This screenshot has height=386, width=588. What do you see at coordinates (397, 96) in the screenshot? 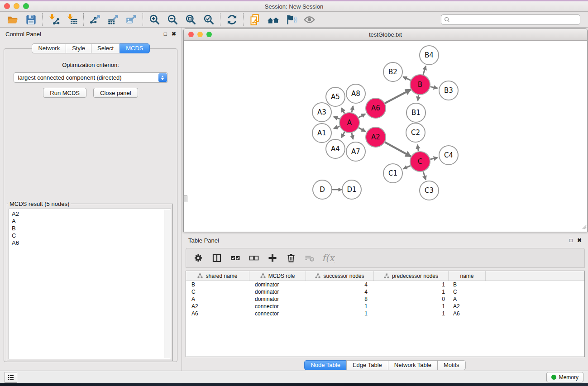
I see `graph-edge-A6-B` at bounding box center [397, 96].